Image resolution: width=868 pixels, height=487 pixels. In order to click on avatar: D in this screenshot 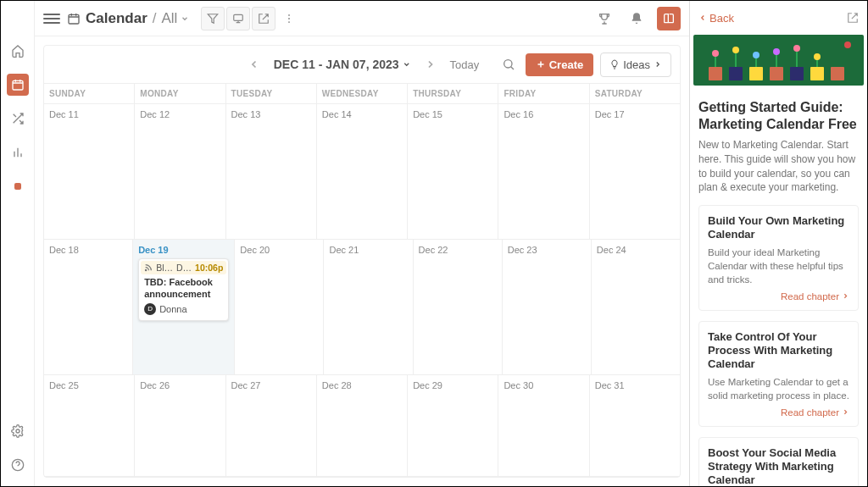, I will do `click(150, 309)`.